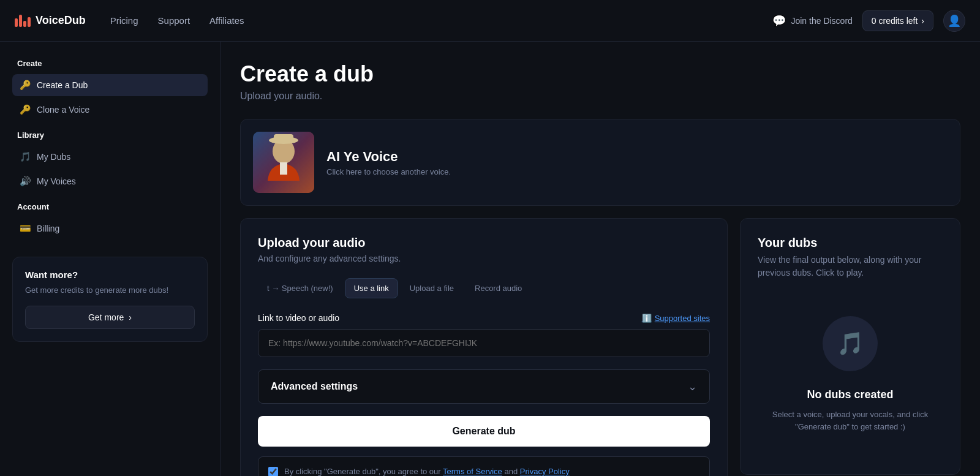 Image resolution: width=980 pixels, height=476 pixels. I want to click on supported-sites-link: ℹ️ Supported sites, so click(676, 319).